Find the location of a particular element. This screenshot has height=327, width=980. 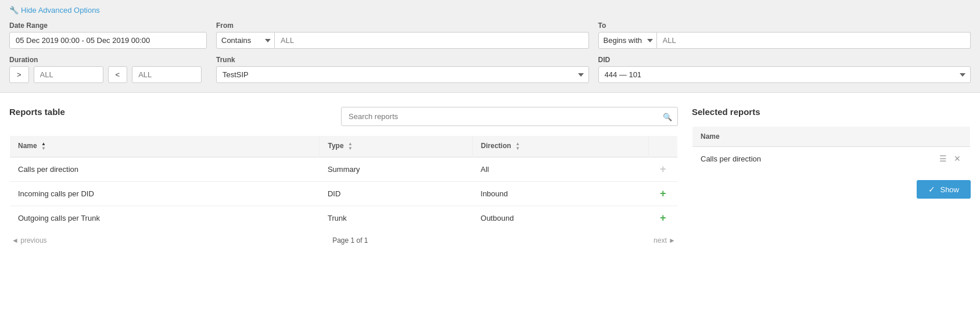

row-type: DID is located at coordinates (396, 194).